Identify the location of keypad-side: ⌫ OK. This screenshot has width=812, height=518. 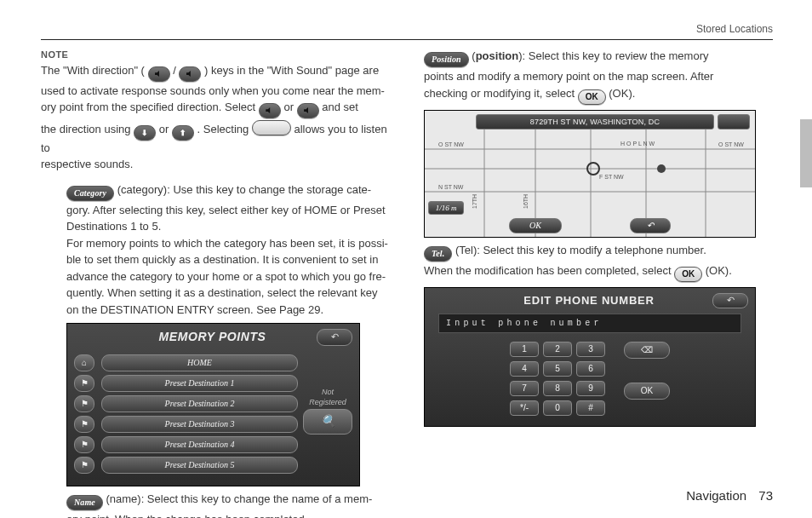
(647, 371).